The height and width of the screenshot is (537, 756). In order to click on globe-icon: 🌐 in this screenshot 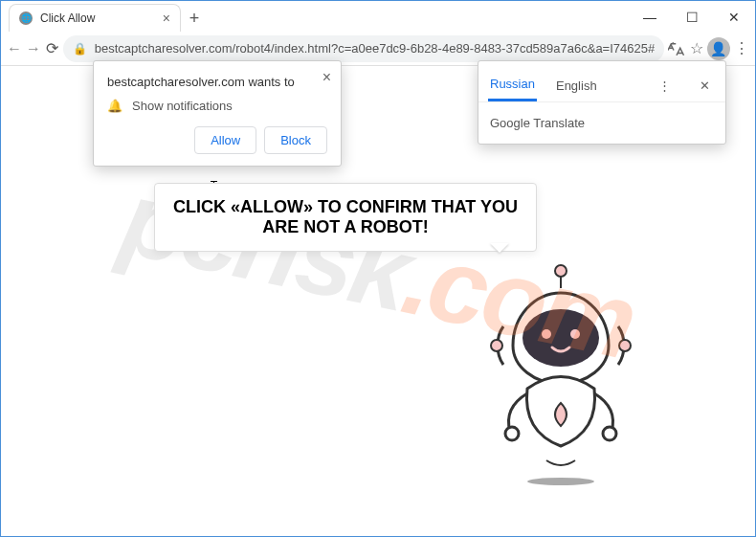, I will do `click(26, 18)`.